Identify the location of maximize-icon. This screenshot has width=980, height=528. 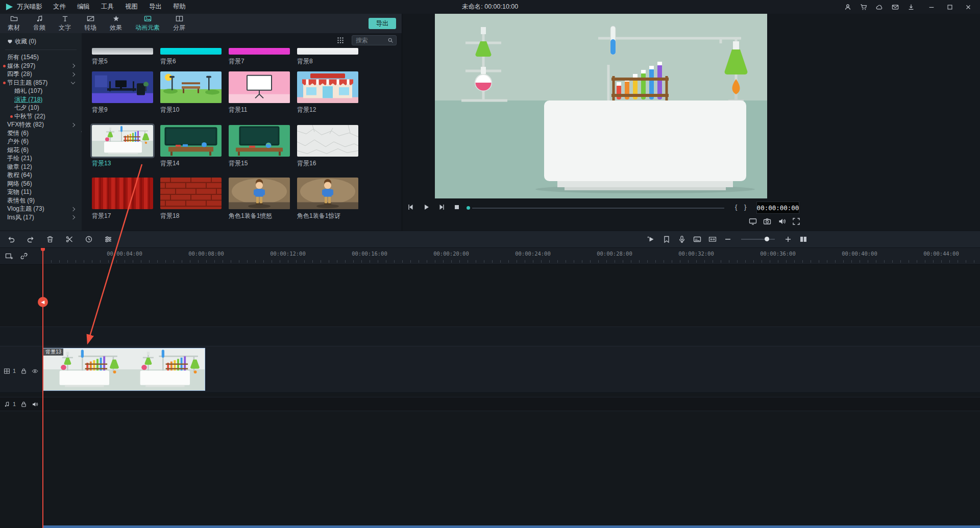
(950, 7).